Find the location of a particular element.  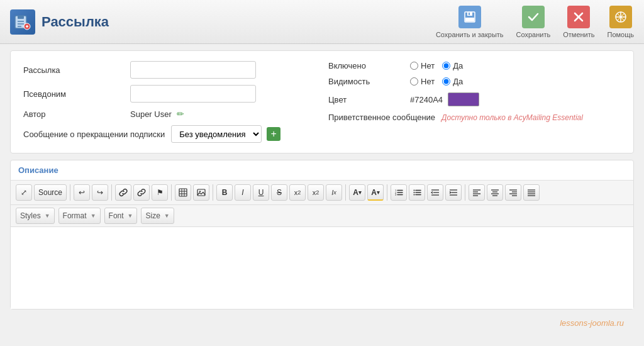

sep6 is located at coordinates (387, 193).